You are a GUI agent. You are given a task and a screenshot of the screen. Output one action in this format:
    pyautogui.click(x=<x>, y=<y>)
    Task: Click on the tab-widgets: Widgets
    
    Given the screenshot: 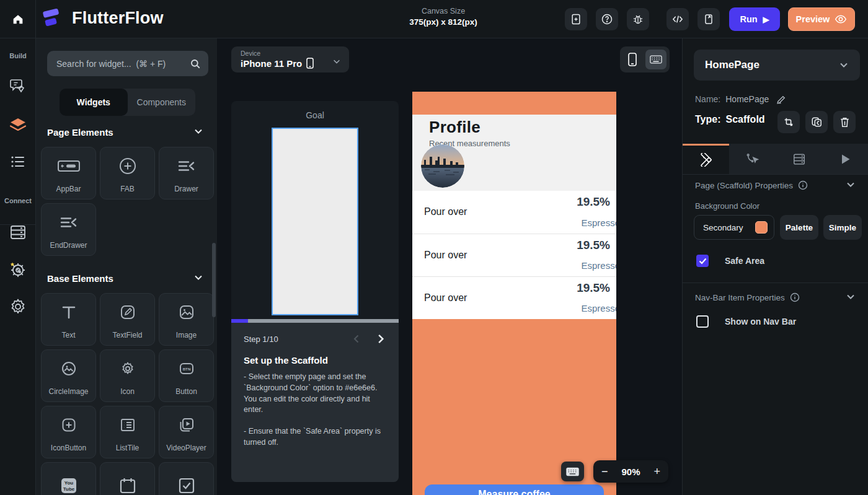 What is the action you would take?
    pyautogui.click(x=94, y=102)
    